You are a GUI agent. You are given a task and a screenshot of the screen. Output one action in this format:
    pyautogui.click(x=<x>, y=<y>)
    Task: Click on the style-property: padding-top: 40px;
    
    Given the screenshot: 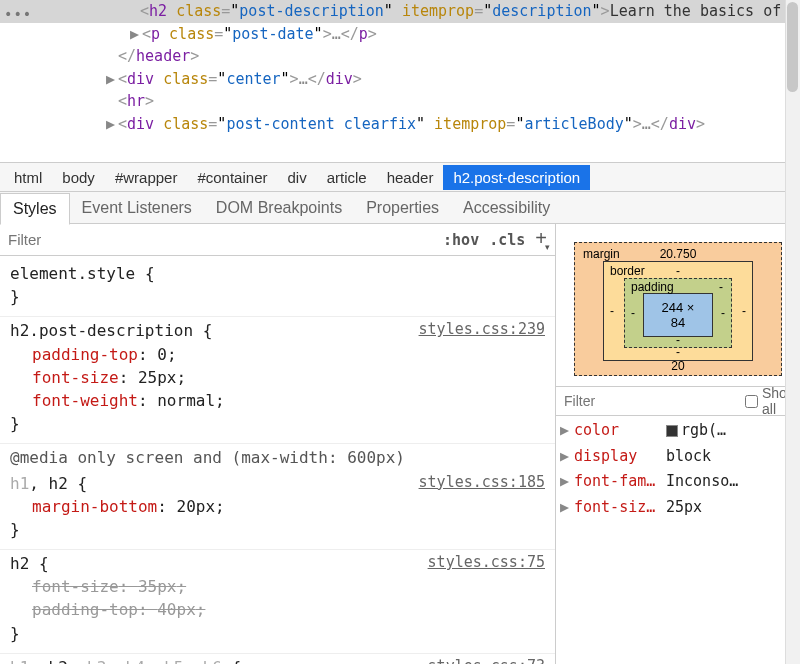 What is the action you would take?
    pyautogui.click(x=278, y=610)
    